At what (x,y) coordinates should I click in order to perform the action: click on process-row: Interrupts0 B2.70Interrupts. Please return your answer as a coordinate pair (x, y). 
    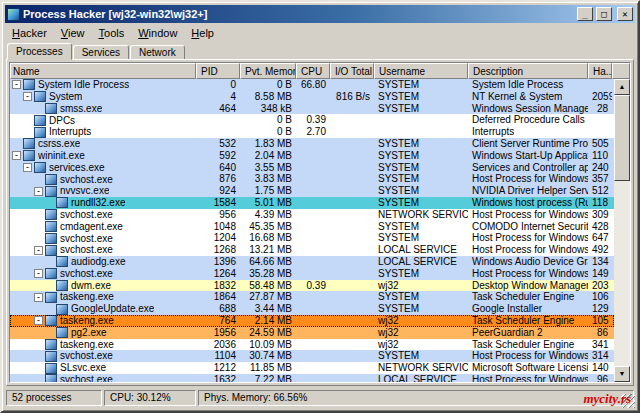
    Looking at the image, I should click on (312, 132).